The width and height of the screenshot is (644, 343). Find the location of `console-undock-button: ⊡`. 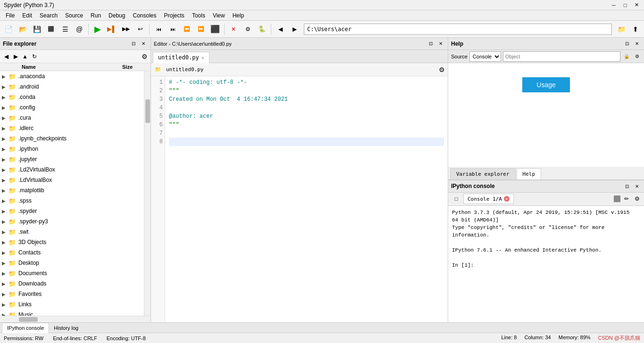

console-undock-button: ⊡ is located at coordinates (627, 186).